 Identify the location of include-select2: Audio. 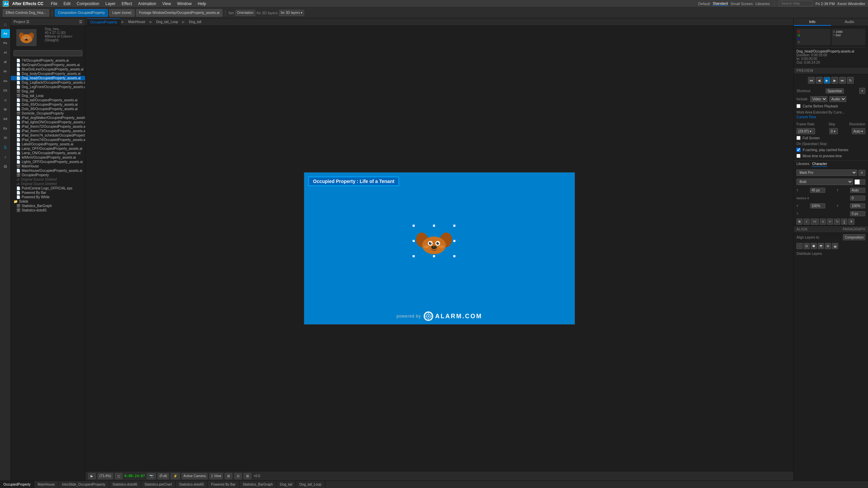
(838, 99).